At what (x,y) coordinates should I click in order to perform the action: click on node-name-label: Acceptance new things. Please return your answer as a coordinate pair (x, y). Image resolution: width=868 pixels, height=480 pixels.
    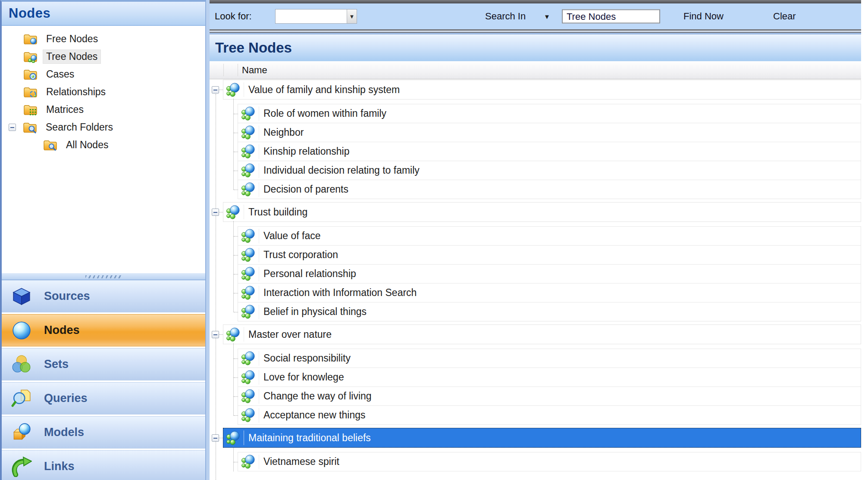
    Looking at the image, I should click on (315, 415).